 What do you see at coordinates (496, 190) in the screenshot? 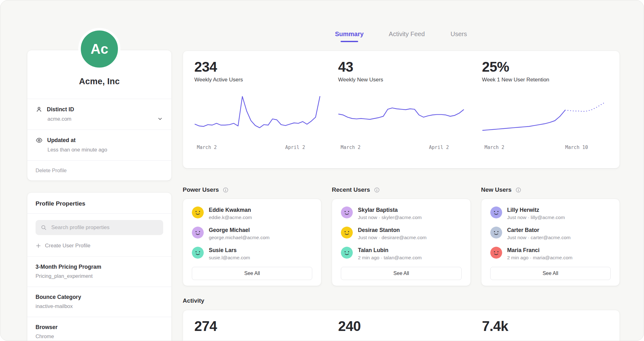
I see `section-title: New Users` at bounding box center [496, 190].